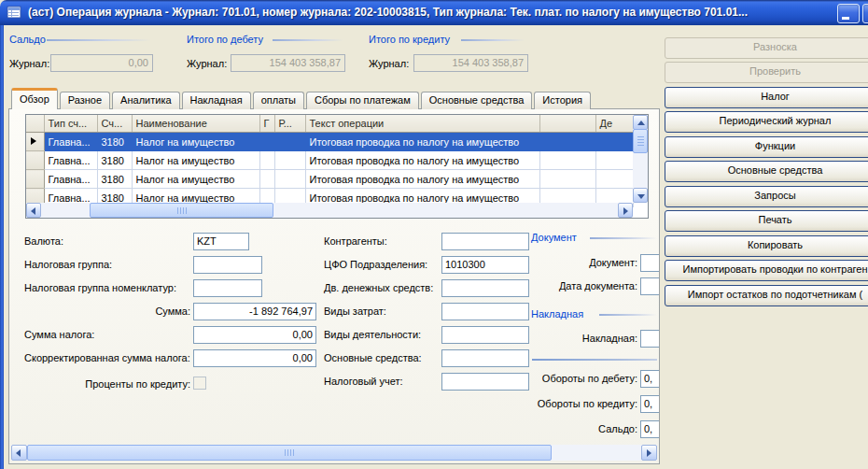 This screenshot has width=868, height=469. What do you see at coordinates (382, 381) in the screenshot?
I see `tax-accounting-label: Налоговый учет:` at bounding box center [382, 381].